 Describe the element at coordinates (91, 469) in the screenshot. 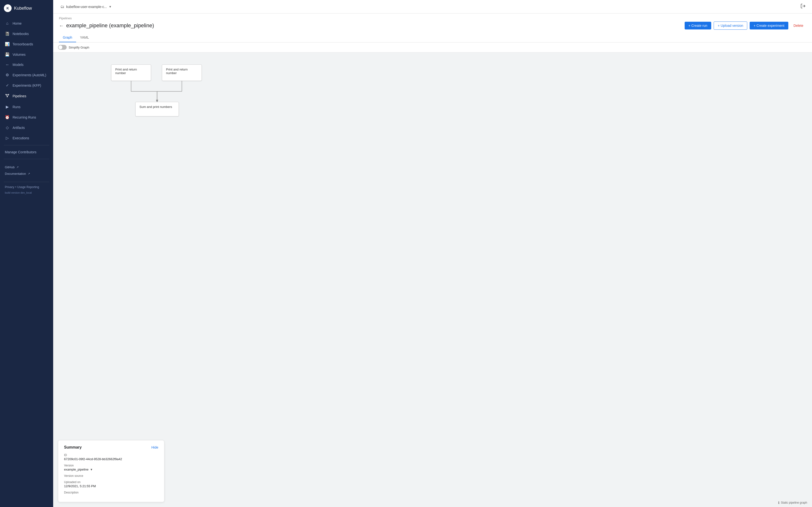

I see `version-dropdown-icon: ▼` at that location.